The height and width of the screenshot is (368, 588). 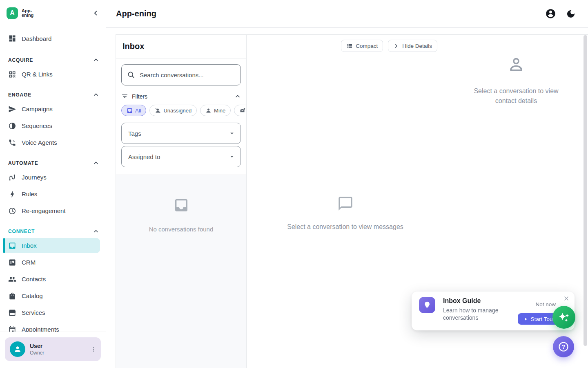 What do you see at coordinates (543, 319) in the screenshot?
I see `start-tour-label: Start Tour` at bounding box center [543, 319].